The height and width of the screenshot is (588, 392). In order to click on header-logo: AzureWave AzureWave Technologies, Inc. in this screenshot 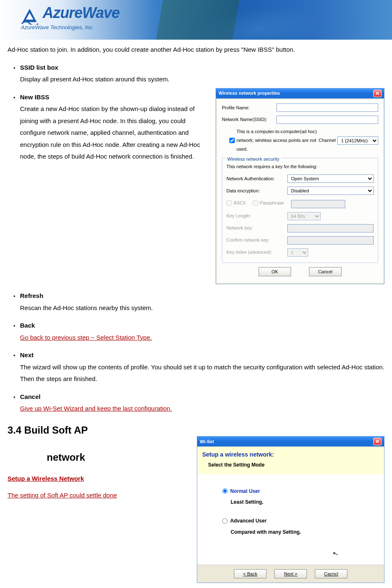, I will do `click(70, 18)`.